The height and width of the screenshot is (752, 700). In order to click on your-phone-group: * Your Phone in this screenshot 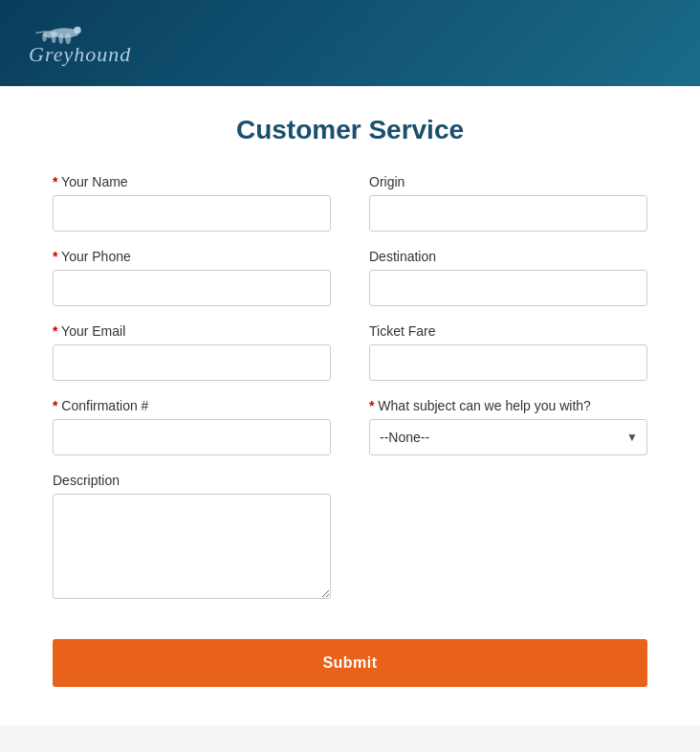, I will do `click(191, 277)`.